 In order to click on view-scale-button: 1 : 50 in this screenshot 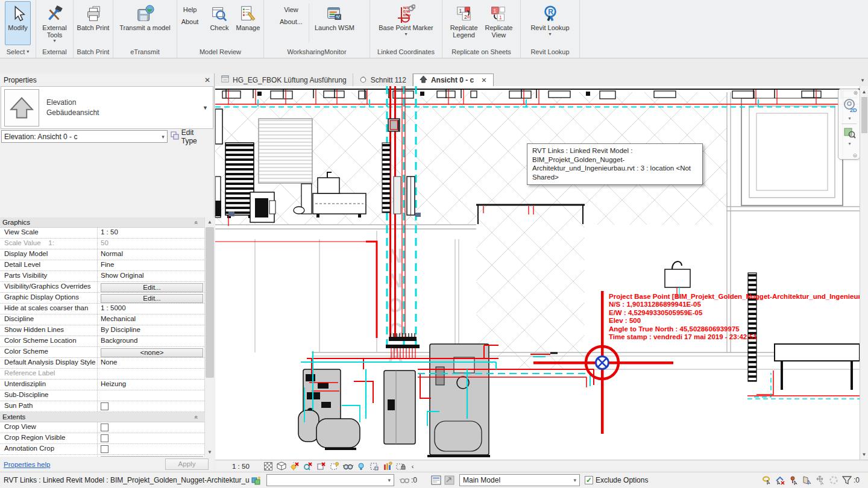, I will do `click(241, 466)`.